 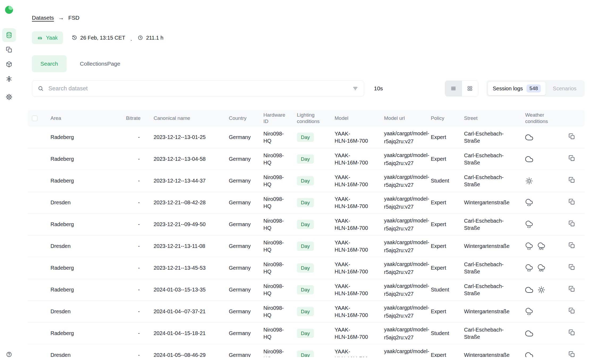 I want to click on table-row: Radeberg-2024-01-04--15-18-21GermanyNiro…, so click(x=306, y=333).